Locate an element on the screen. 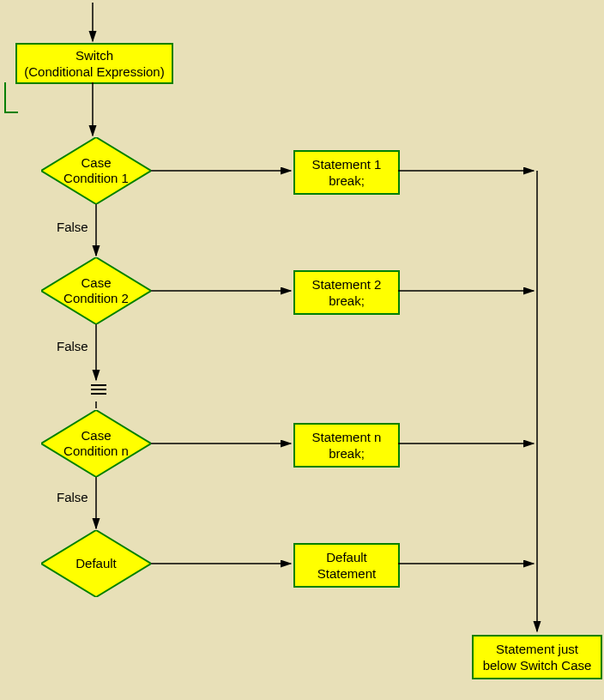  stmtn-line1: Statement n is located at coordinates (347, 438).